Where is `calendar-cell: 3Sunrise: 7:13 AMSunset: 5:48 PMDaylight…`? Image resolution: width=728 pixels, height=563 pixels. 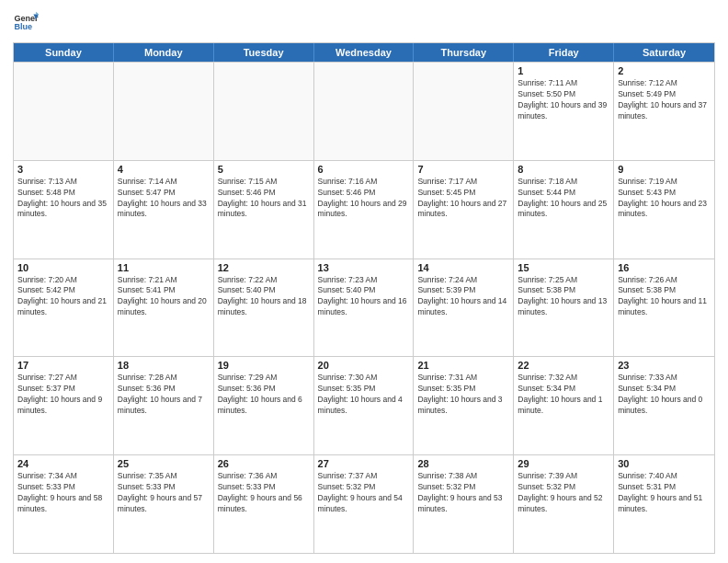 calendar-cell: 3Sunrise: 7:13 AMSunset: 5:48 PMDaylight… is located at coordinates (64, 210).